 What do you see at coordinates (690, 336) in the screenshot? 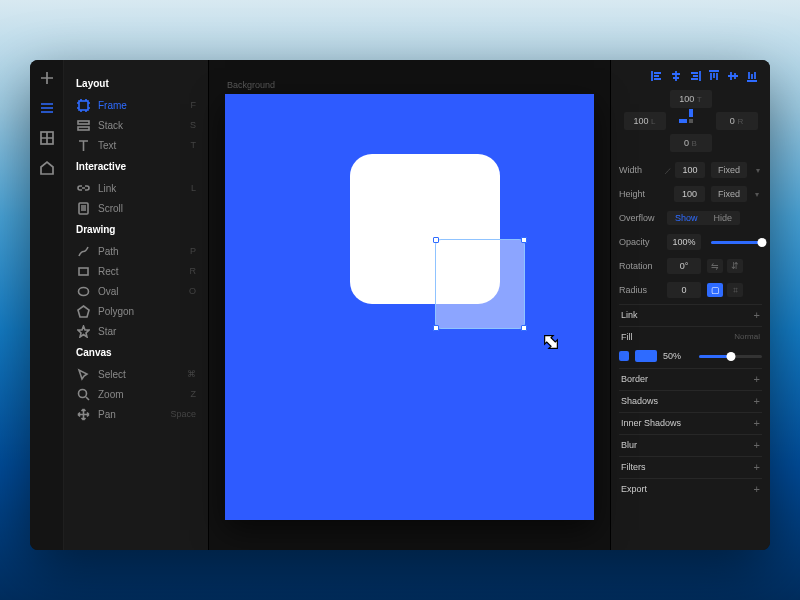
I see `fill-section: FillNormal` at bounding box center [690, 336].